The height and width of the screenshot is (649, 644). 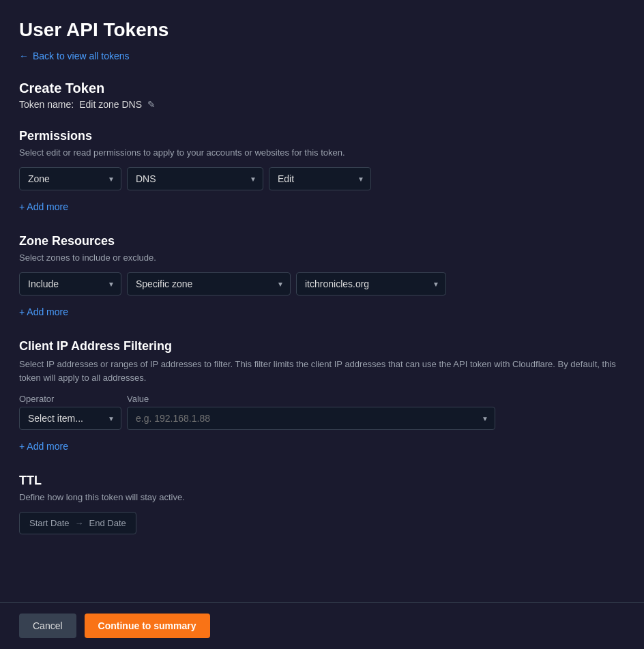 What do you see at coordinates (322, 258) in the screenshot?
I see `zone-resources-description: Select zones to include or exclude.` at bounding box center [322, 258].